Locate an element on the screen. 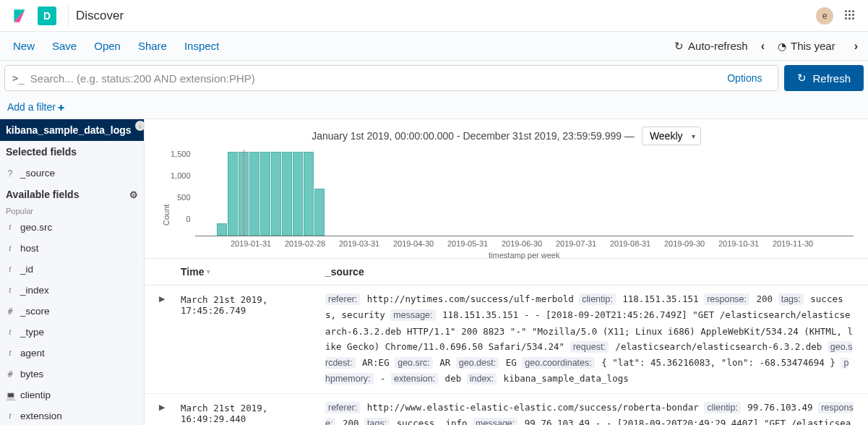 Image resolution: width=868 pixels, height=425 pixels. available-fields-header: Available fields is located at coordinates (72, 194).